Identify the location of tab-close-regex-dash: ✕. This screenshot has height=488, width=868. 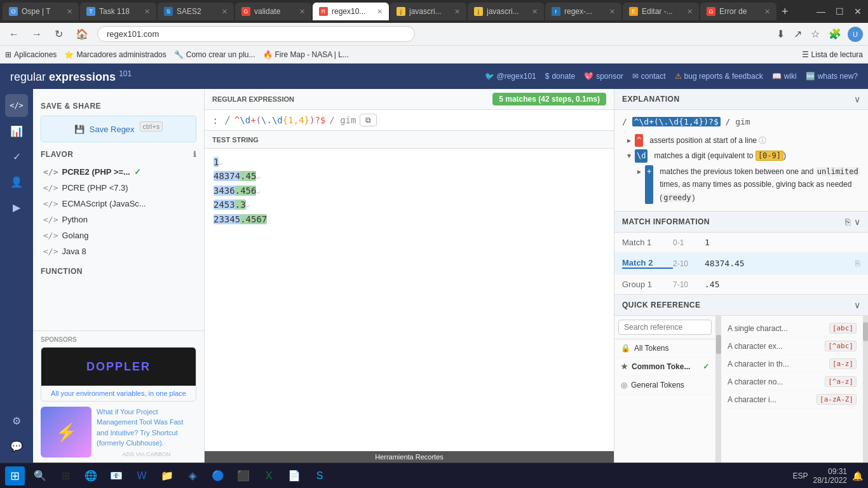
(613, 11).